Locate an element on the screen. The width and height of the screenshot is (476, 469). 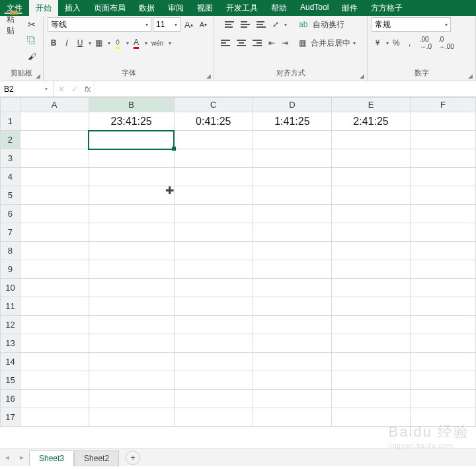
cell-A17 is located at coordinates (54, 417).